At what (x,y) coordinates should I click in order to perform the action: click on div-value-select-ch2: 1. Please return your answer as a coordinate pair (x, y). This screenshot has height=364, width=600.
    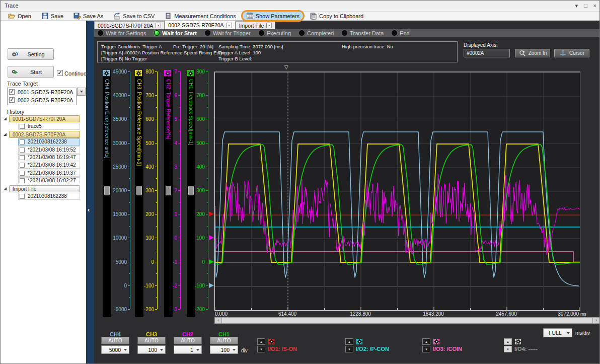
    Looking at the image, I should click on (188, 349).